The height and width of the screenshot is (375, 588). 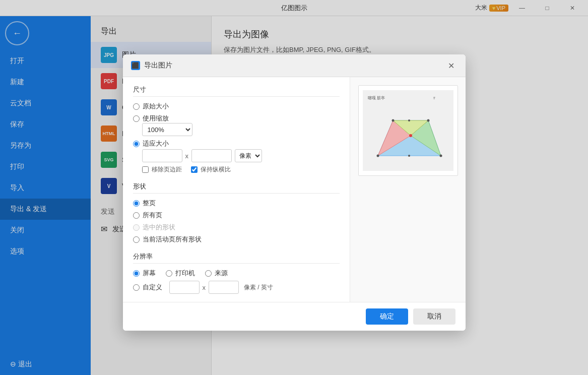 What do you see at coordinates (236, 273) in the screenshot?
I see `resolution-radio-row: 屏幕 打印机 来源` at bounding box center [236, 273].